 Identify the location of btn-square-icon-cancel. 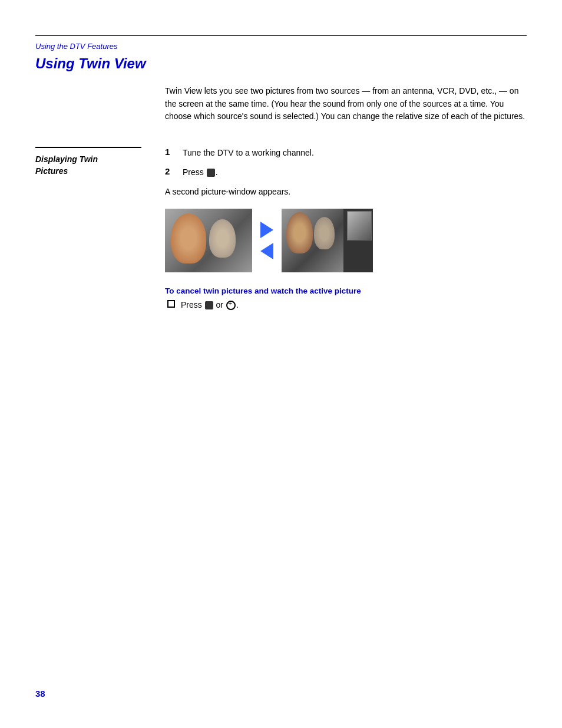
(209, 305).